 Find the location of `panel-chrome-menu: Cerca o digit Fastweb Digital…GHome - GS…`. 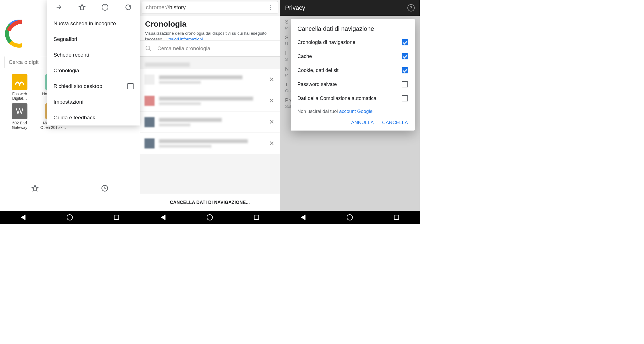

panel-chrome-menu: Cerca o digit Fastweb Digital…GHome - GS… is located at coordinates (70, 112).